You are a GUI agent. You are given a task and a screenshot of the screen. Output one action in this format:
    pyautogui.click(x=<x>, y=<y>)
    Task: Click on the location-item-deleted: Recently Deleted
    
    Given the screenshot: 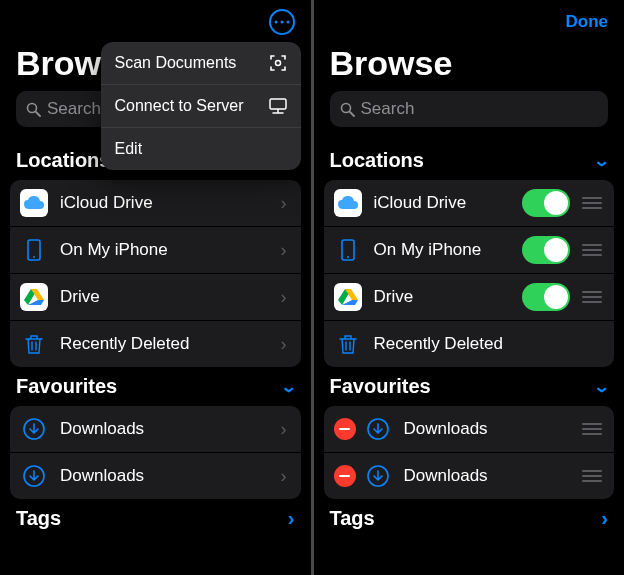 What is the action you would take?
    pyautogui.click(x=470, y=344)
    